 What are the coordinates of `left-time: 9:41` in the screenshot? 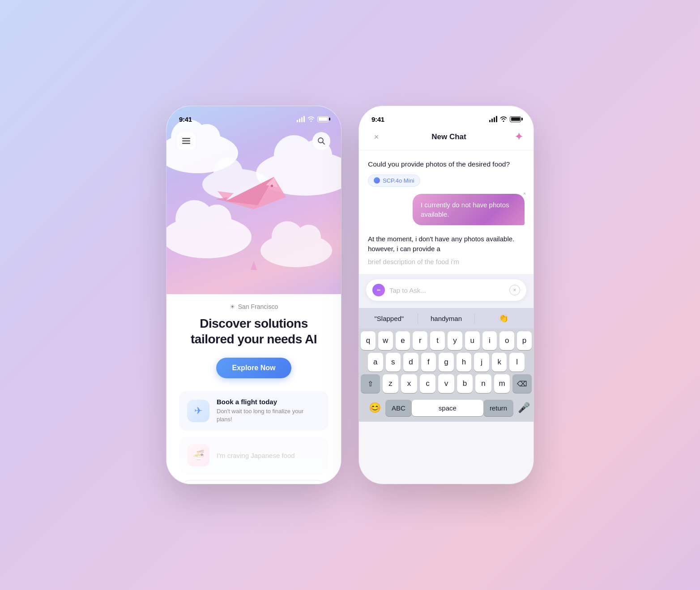 It's located at (185, 119).